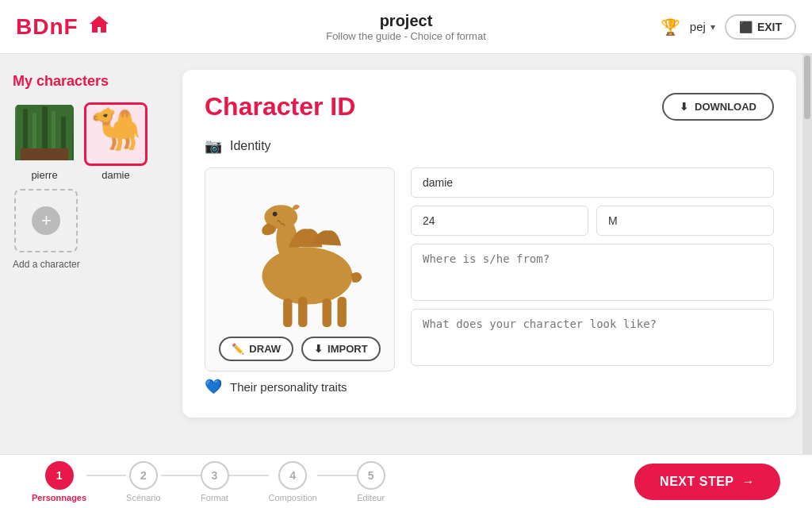 Image resolution: width=812 pixels, height=508 pixels. What do you see at coordinates (500, 221) in the screenshot?
I see `age-input` at bounding box center [500, 221].